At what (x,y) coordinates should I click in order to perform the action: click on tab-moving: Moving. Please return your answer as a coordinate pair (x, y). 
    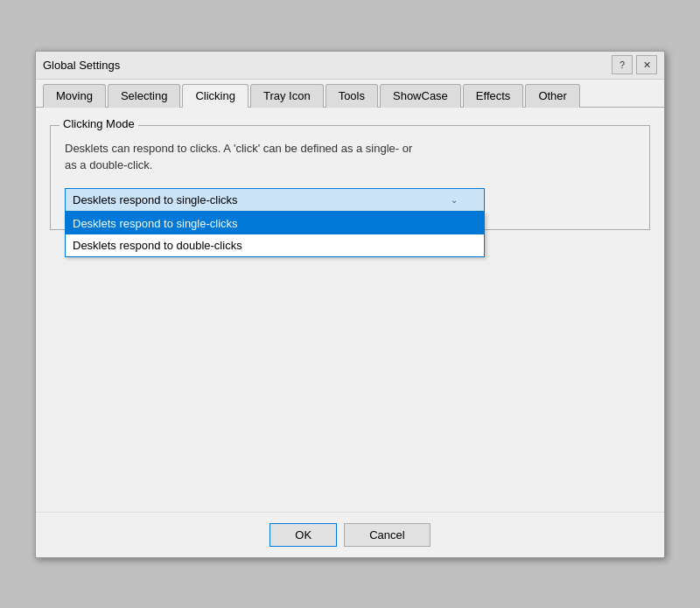
    Looking at the image, I should click on (74, 96).